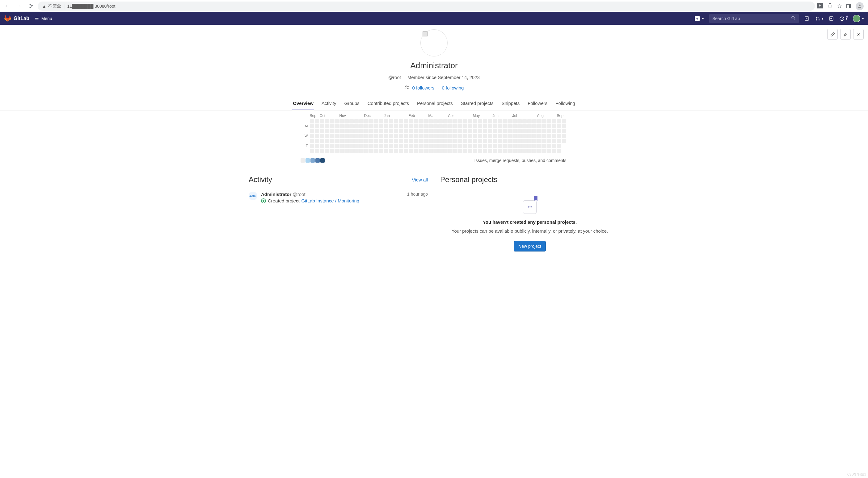 The width and height of the screenshot is (868, 478). What do you see at coordinates (849, 6) in the screenshot?
I see `side-panel-icon` at bounding box center [849, 6].